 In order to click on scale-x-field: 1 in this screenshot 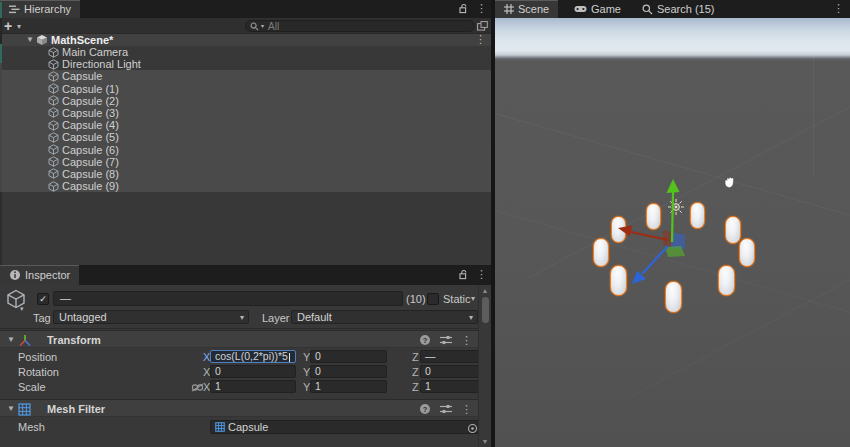, I will do `click(253, 386)`.